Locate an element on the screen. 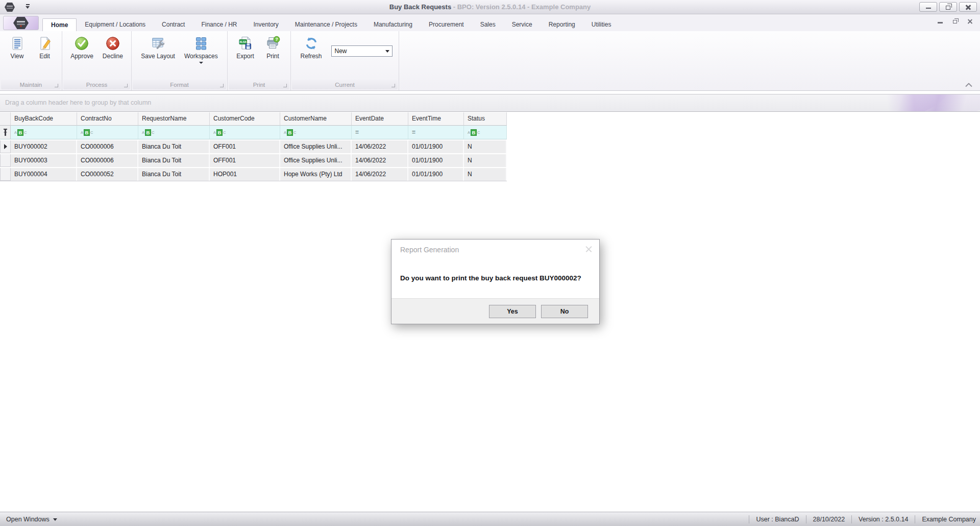 This screenshot has height=526, width=980. tab-reporting: Reporting is located at coordinates (562, 25).